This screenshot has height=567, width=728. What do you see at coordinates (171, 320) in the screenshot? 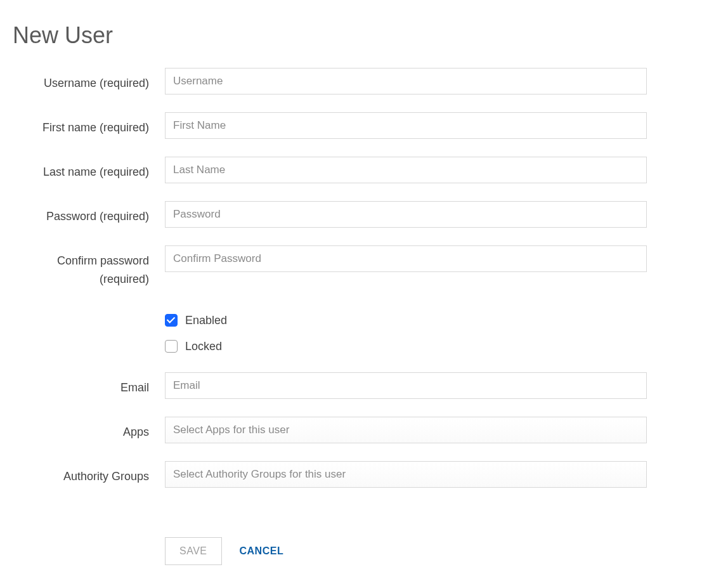
I see `enabled-checkbox` at bounding box center [171, 320].